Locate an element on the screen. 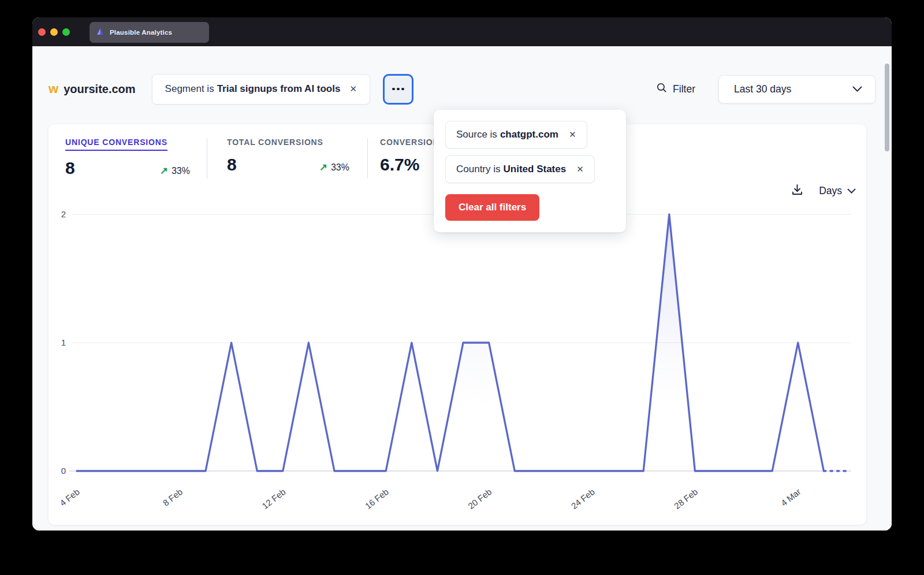 The width and height of the screenshot is (924, 575). browser-tab: Plausible Analytics is located at coordinates (149, 32).